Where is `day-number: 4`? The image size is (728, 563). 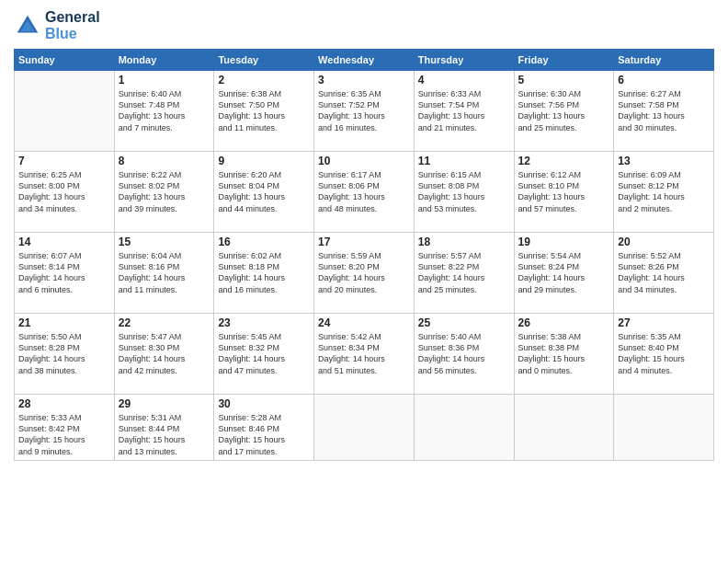
day-number: 4 is located at coordinates (464, 80).